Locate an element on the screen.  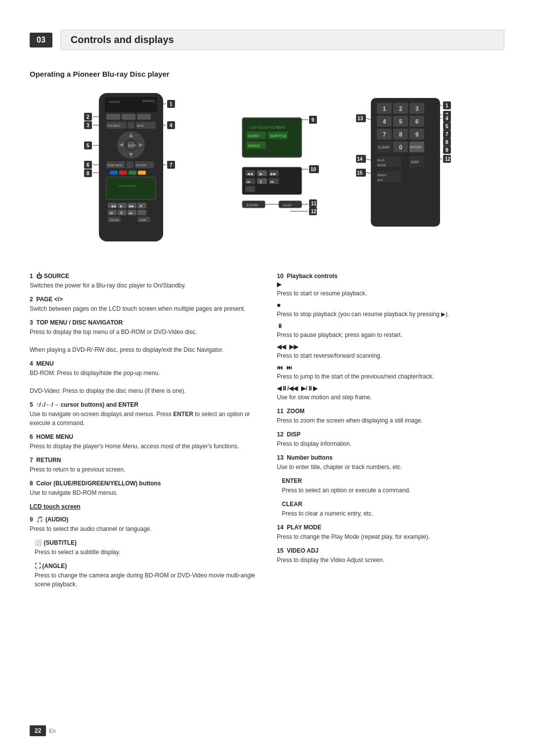
item-12: 12 DISP Press to display information. is located at coordinates (391, 439).